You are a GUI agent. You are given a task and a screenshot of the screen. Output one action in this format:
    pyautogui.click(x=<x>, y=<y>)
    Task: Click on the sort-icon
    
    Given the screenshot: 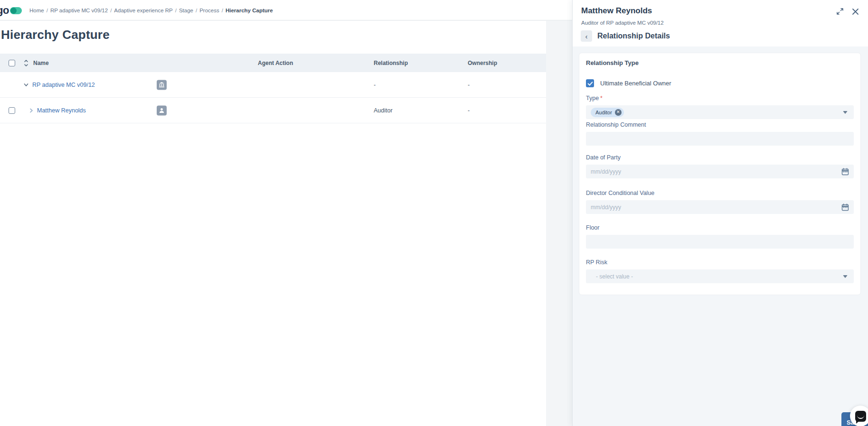 What is the action you would take?
    pyautogui.click(x=26, y=63)
    